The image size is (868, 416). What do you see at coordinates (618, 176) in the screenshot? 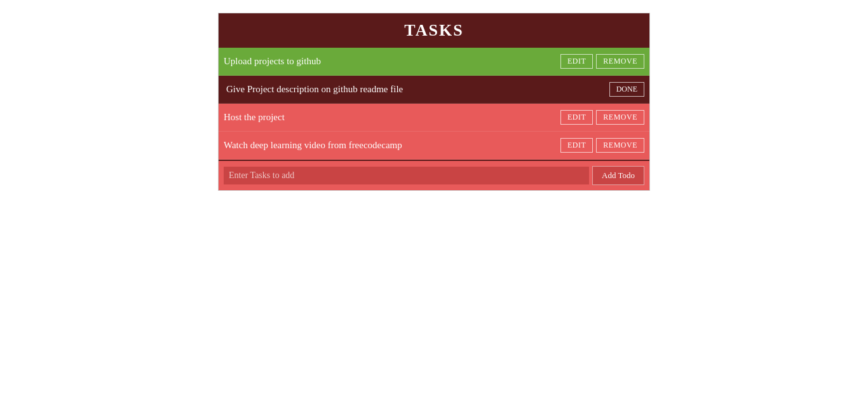
I see `add-todo-button: Add Todo` at bounding box center [618, 176].